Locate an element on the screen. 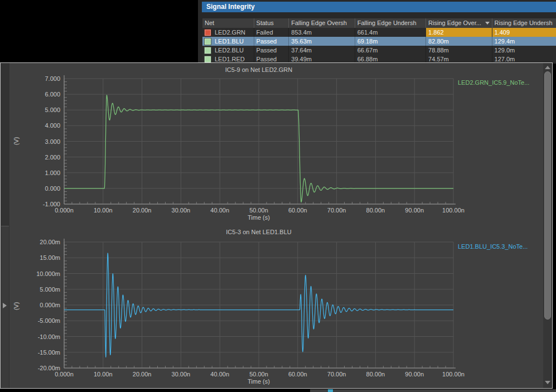  column-header-label: Falling Edge Undersh is located at coordinates (387, 23).